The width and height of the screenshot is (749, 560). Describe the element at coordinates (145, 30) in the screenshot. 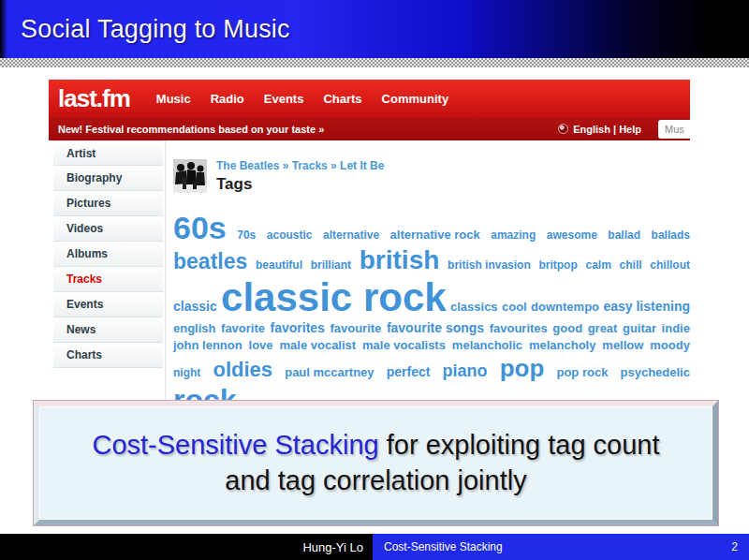

I see `slide-title: Social Tagging to Music` at that location.